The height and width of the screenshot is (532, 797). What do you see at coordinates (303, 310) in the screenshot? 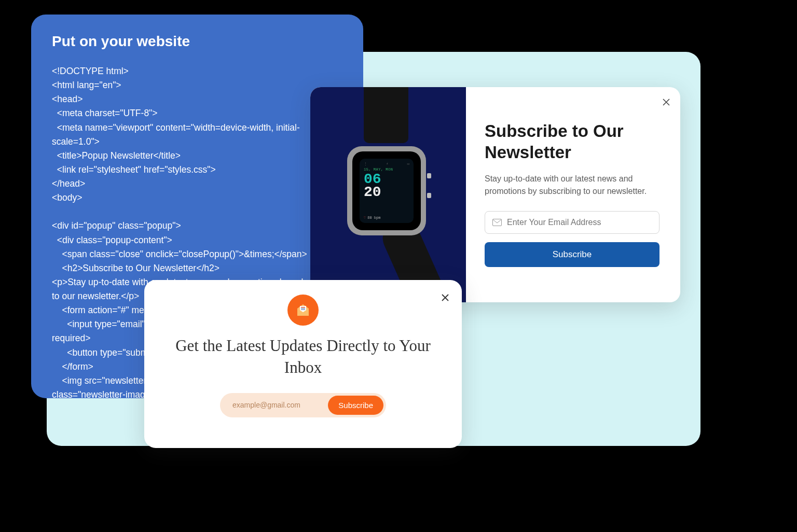
I see `mail-icon-circle` at bounding box center [303, 310].